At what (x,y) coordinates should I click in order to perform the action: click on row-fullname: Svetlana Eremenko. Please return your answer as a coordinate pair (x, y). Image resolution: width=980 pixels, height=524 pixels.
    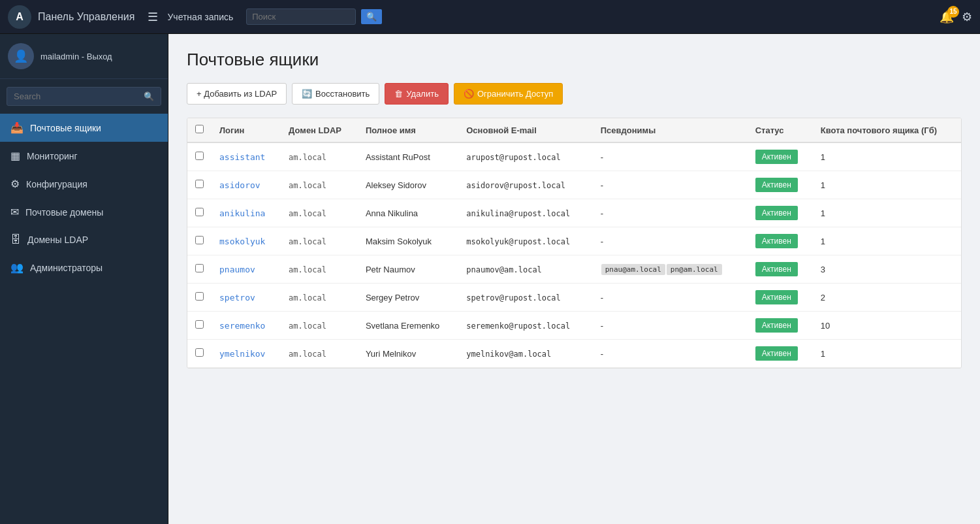
    Looking at the image, I should click on (408, 325).